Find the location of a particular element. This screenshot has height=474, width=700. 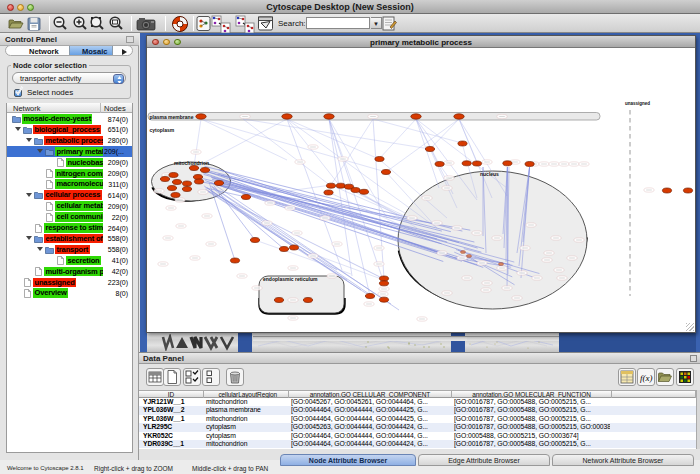

svg-text: cytoplasm is located at coordinates (162, 130).